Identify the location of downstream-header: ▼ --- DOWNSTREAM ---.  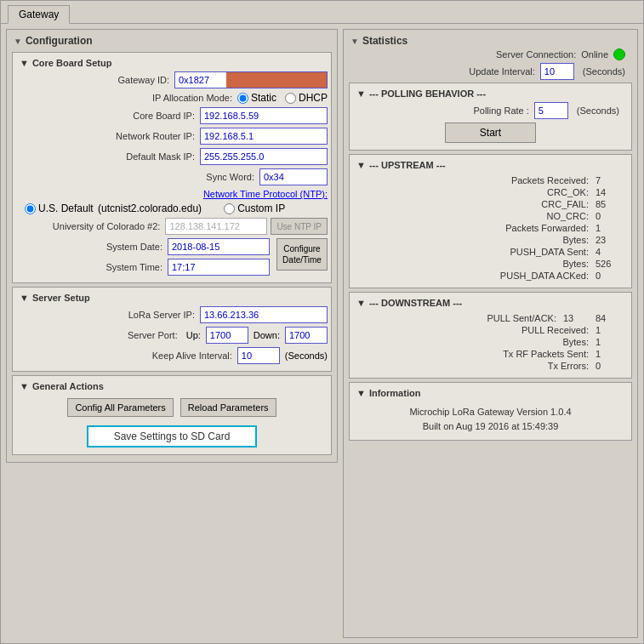
(490, 304).